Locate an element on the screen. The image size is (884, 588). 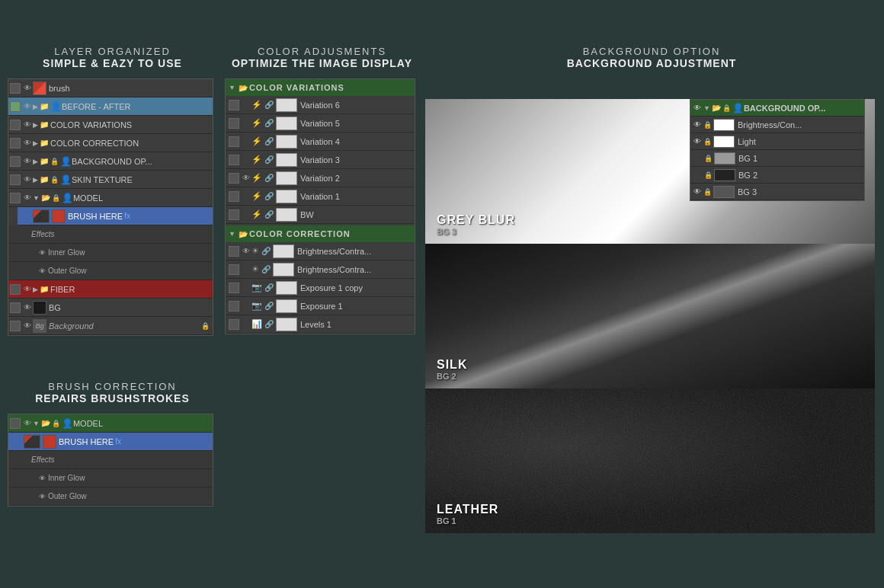
chain-icon: 🔗 is located at coordinates (269, 215).